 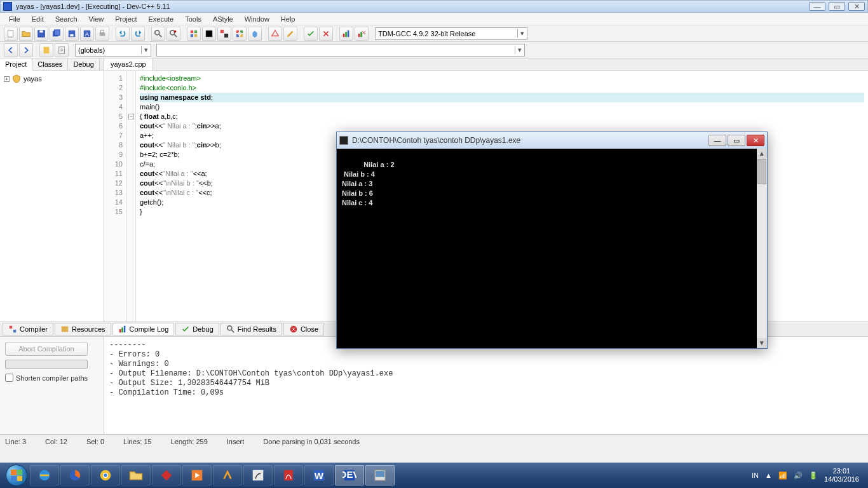 What do you see at coordinates (451, 34) in the screenshot?
I see `compiler-select: TDM-GCC 4.9.2 32-bit Release▾` at bounding box center [451, 34].